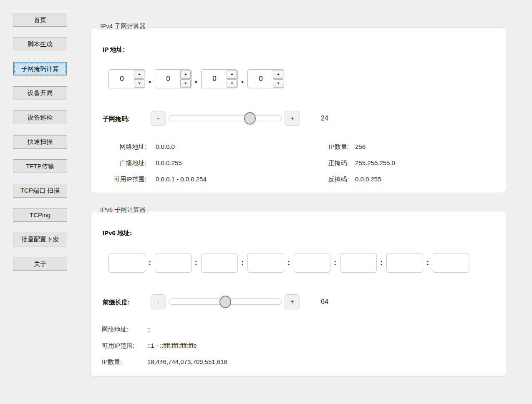 This screenshot has height=404, width=532. Describe the element at coordinates (225, 118) in the screenshot. I see `slider-track` at that location.